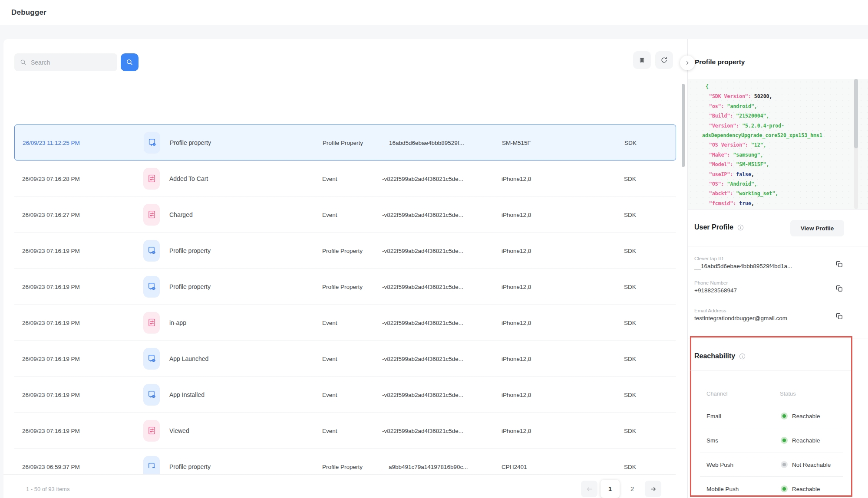  I want to click on reachability-column-status: Status, so click(788, 394).